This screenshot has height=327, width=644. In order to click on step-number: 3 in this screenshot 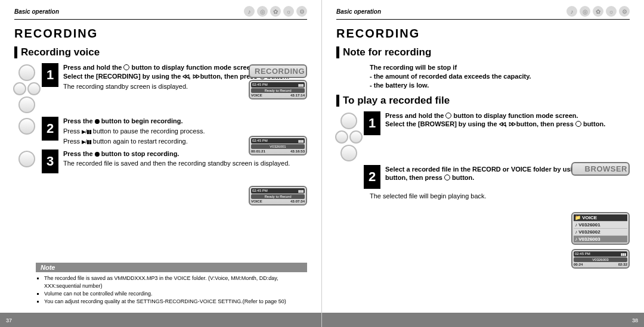, I will do `click(50, 161)`.